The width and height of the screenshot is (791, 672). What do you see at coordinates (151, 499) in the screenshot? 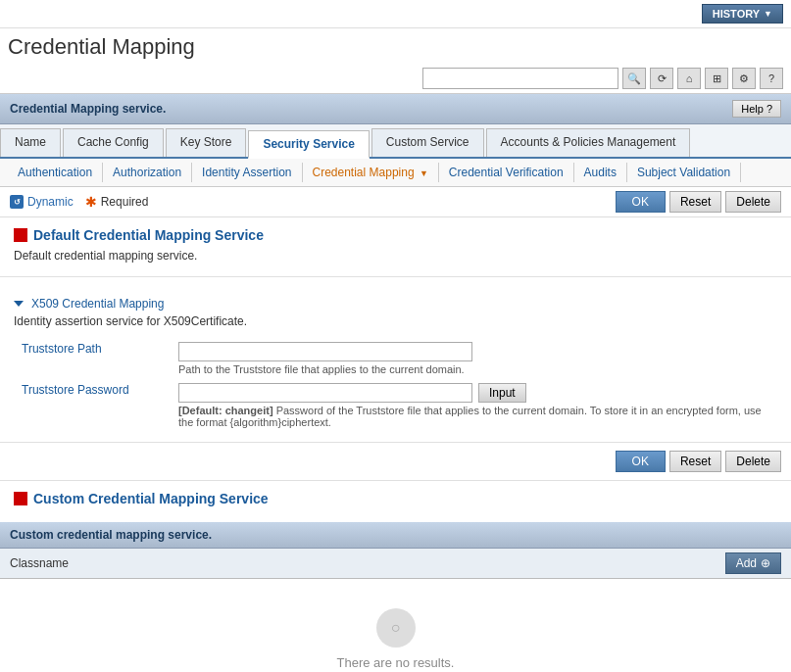
I see `custom-section-title-text: Custom Credential Mapping Service` at bounding box center [151, 499].